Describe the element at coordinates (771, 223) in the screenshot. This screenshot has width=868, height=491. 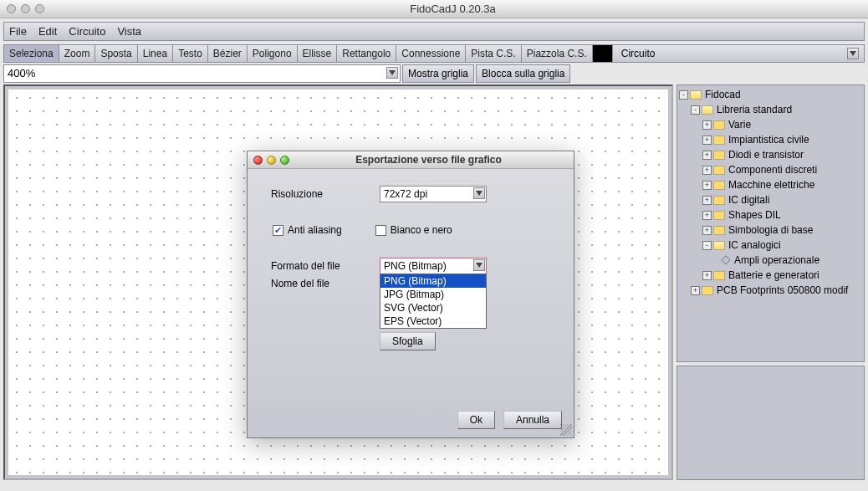
I see `library-tree: -Fidocad -Libreria standard +Varie +Impi…` at that location.